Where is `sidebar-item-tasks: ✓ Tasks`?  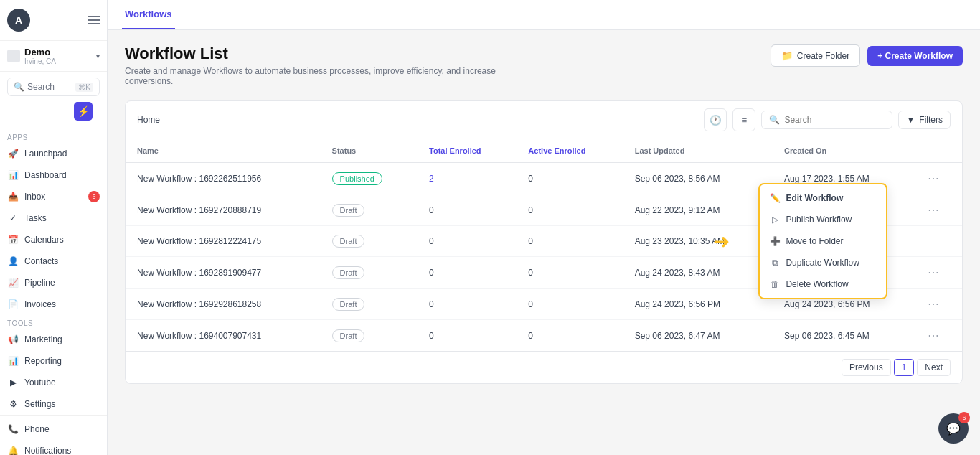 sidebar-item-tasks: ✓ Tasks is located at coordinates (53, 218).